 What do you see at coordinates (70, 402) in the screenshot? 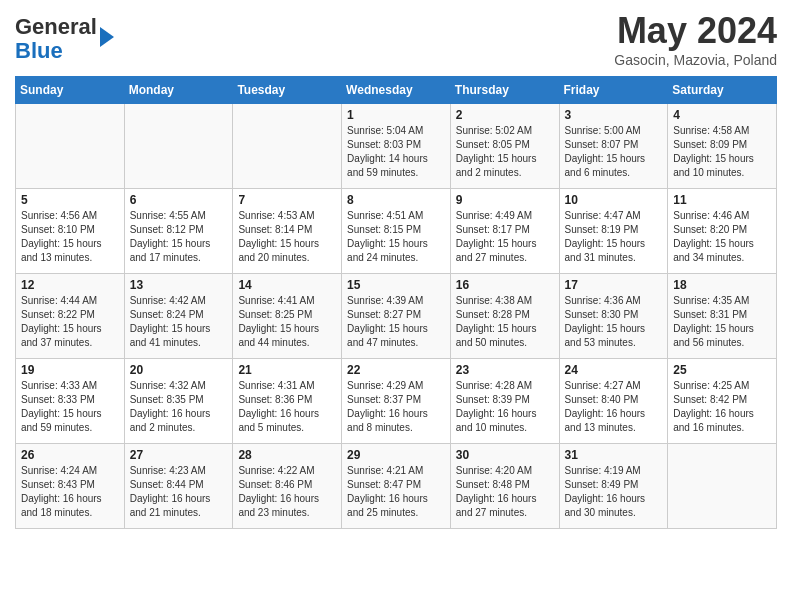
I see `calendar-cell: 19Sunrise: 4:33 AM Sunset: 8:33 PM Dayli…` at bounding box center [70, 402].